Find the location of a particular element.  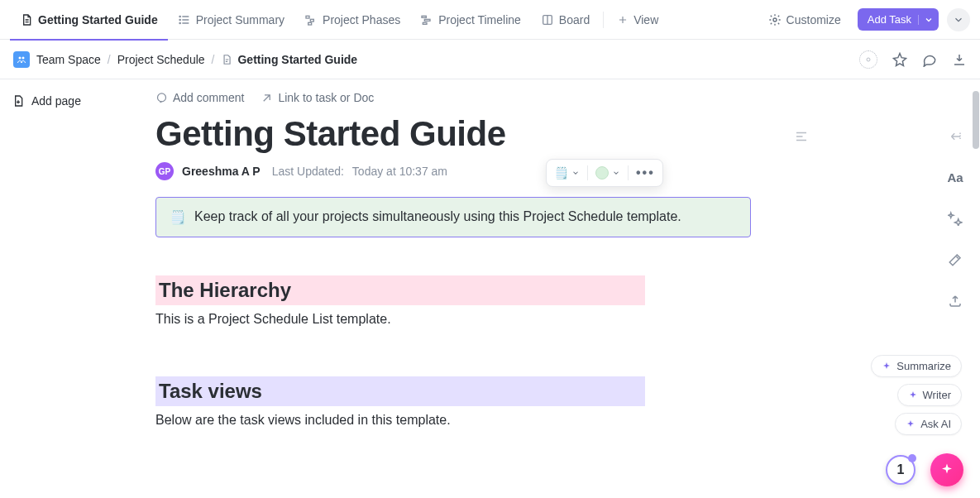

outline-icon is located at coordinates (801, 136).